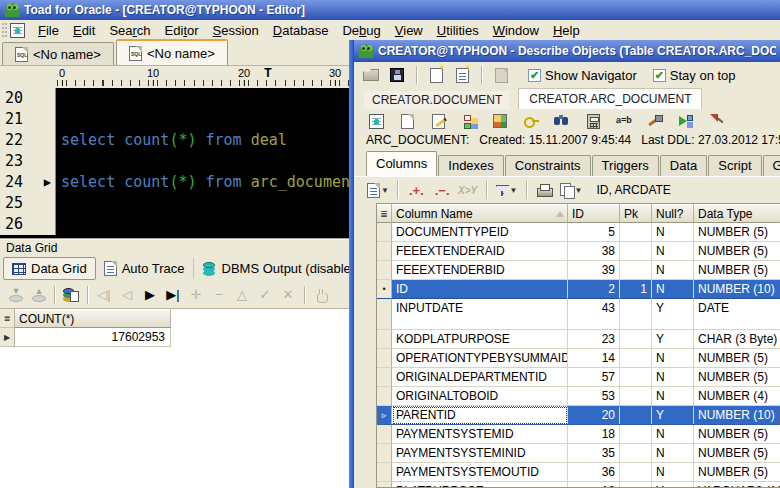  What do you see at coordinates (480, 472) in the screenshot?
I see `cell-name: PAYMENTSYSTEMOUTID` at bounding box center [480, 472].